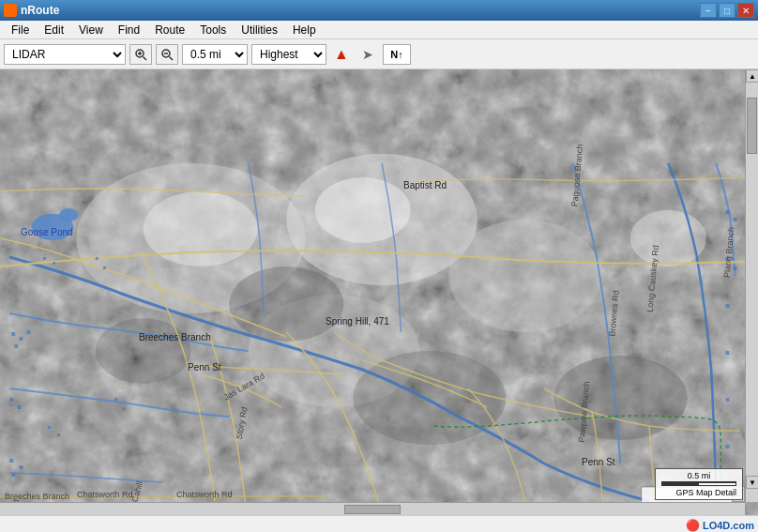 This screenshot has width=758, height=532. Describe the element at coordinates (708, 10) in the screenshot. I see `minimize-button: −` at that location.